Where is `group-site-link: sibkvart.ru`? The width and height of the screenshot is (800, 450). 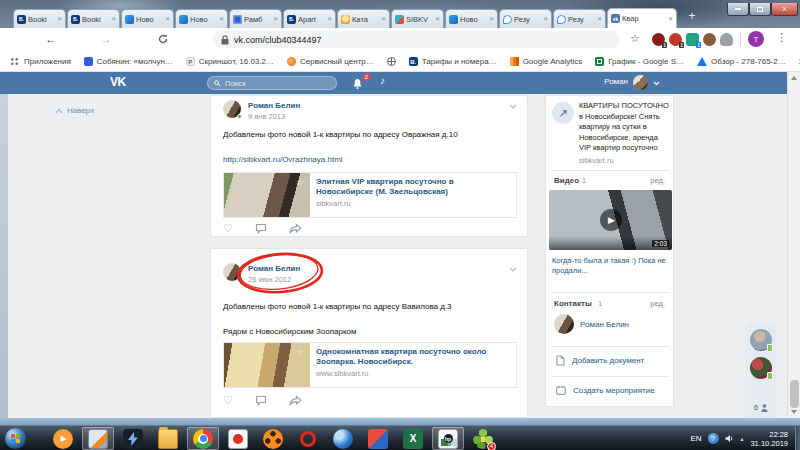 group-site-link: sibkvart.ru is located at coordinates (596, 160).